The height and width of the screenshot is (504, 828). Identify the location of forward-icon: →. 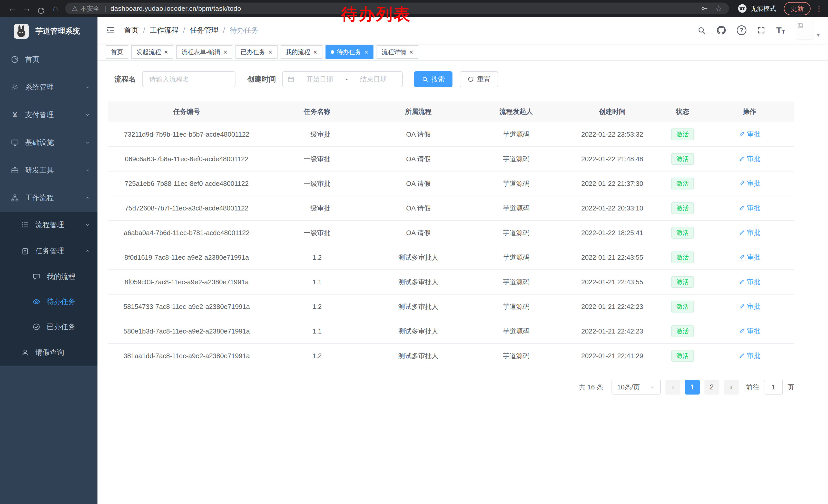
(27, 8).